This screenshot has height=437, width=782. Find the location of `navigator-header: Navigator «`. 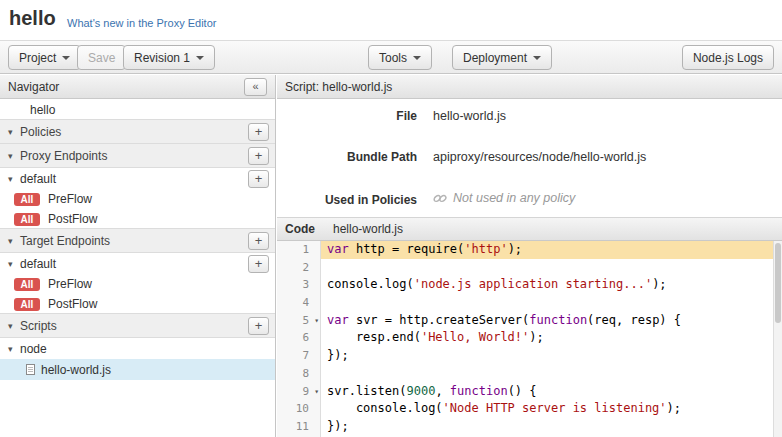

navigator-header: Navigator « is located at coordinates (138, 87).